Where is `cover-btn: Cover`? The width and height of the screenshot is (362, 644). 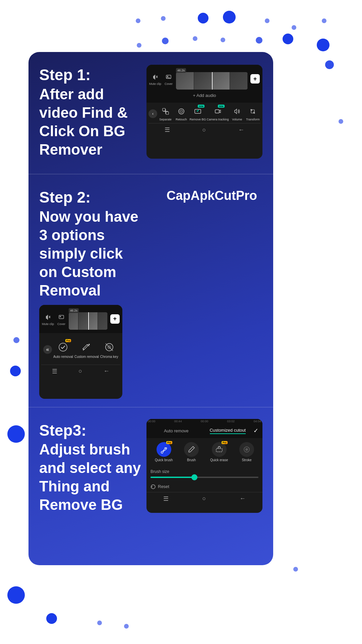 cover-btn: Cover is located at coordinates (169, 79).